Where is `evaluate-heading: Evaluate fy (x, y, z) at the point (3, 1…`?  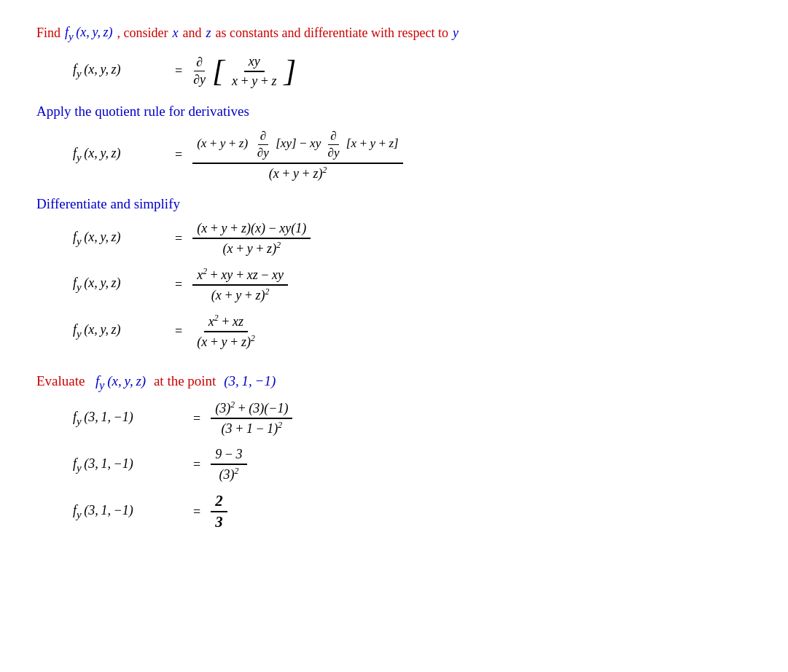 evaluate-heading: Evaluate fy (x, y, z) at the point (3, 1… is located at coordinates (394, 383).